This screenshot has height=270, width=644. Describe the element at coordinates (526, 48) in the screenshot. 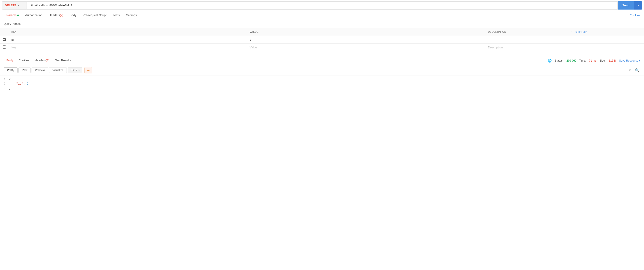

I see `empty-description: Description` at that location.